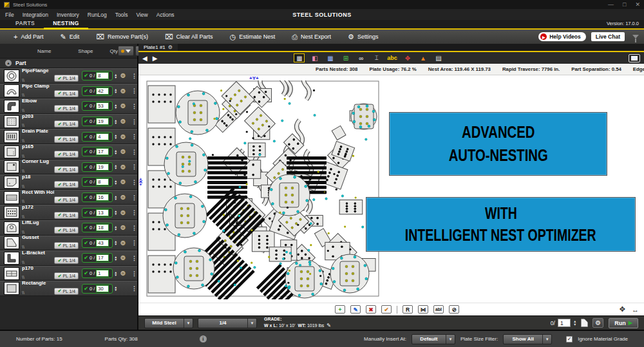 This screenshot has width=644, height=347. What do you see at coordinates (68, 152) in the screenshot?
I see `part-row-p165: p165\\✔PL 1/4✔0 /17▲▼⚙⋮` at bounding box center [68, 152].